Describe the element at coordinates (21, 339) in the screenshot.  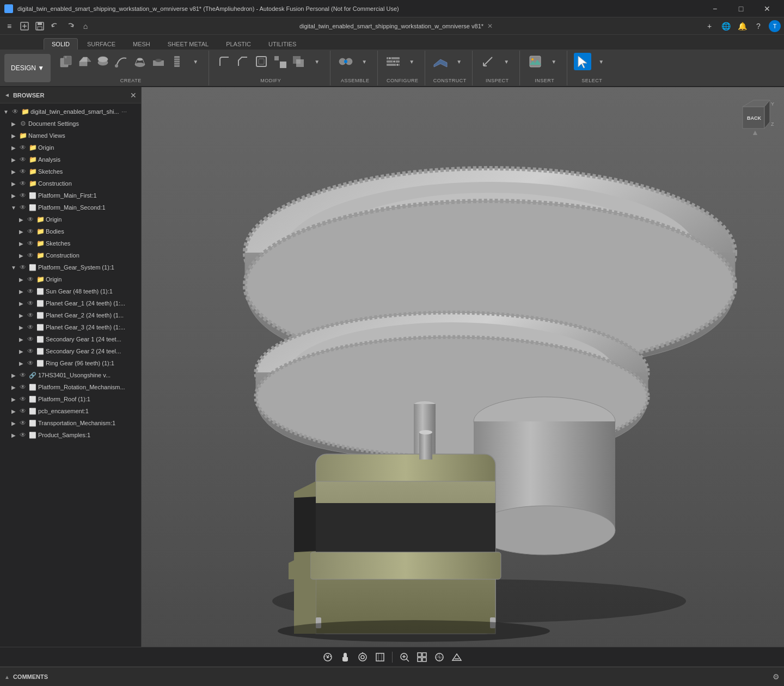
I see `tree-expand-sg1: ▶` at that location.